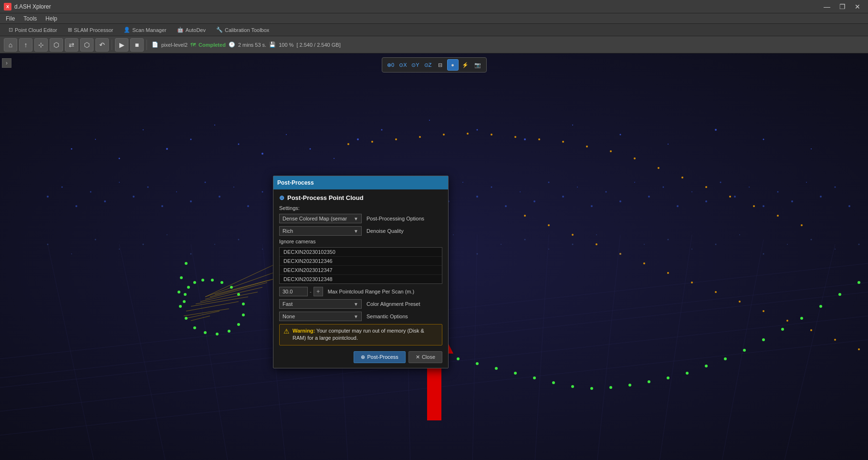 The height and width of the screenshot is (460, 868). Describe the element at coordinates (145, 30) in the screenshot. I see `module-scan-manager: 👤 Scan Manager` at that location.